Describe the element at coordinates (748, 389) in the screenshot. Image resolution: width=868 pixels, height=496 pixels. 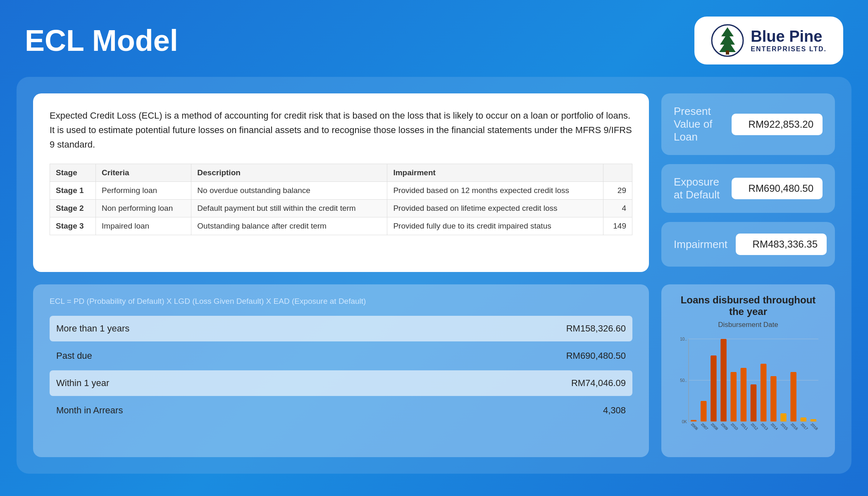
I see `chart-area: 0K50..10..200620072008200920102011201220…` at that location.